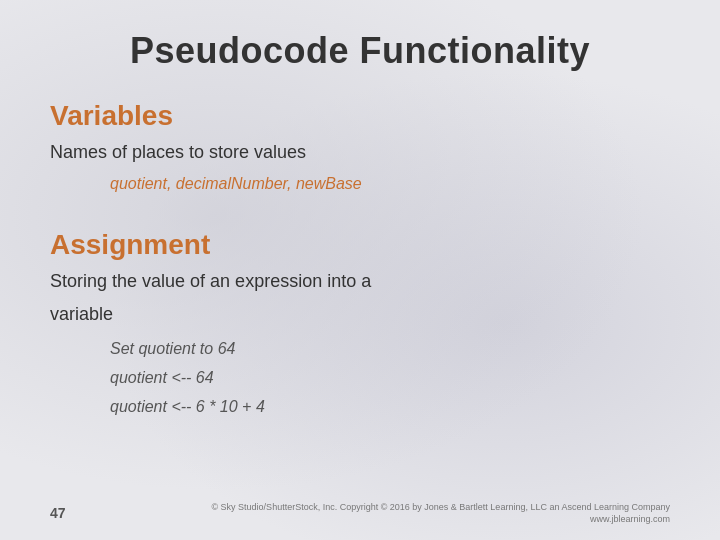 The width and height of the screenshot is (720, 540). Describe the element at coordinates (360, 51) in the screenshot. I see `slide-title: Pseudocode Functionality` at that location.